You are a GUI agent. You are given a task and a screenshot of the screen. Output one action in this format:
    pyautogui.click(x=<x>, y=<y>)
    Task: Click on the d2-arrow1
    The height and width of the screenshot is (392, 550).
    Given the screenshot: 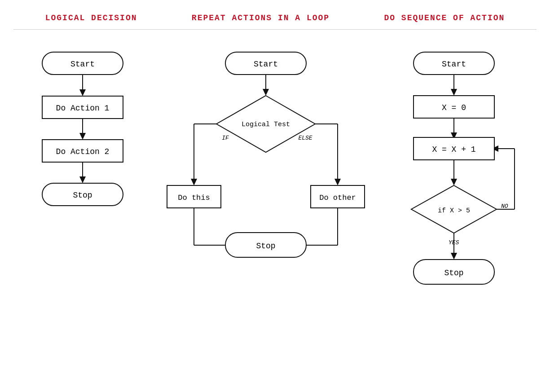 What is the action you would take?
    pyautogui.click(x=266, y=92)
    